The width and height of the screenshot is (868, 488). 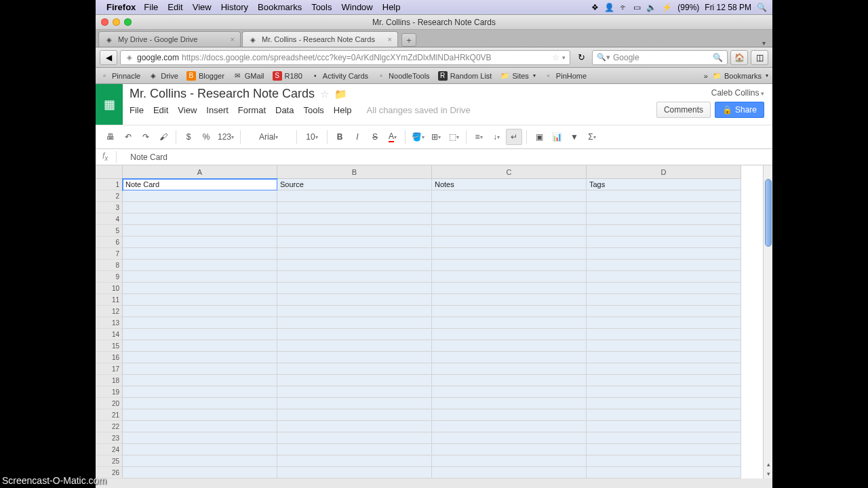 I want to click on cell-A7, so click(x=200, y=253).